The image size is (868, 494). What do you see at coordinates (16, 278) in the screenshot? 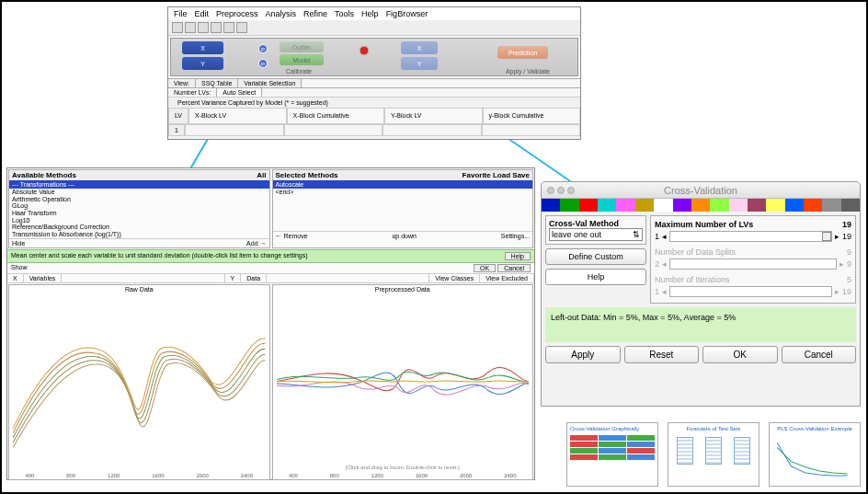
I see `x-toggle: X` at bounding box center [16, 278].